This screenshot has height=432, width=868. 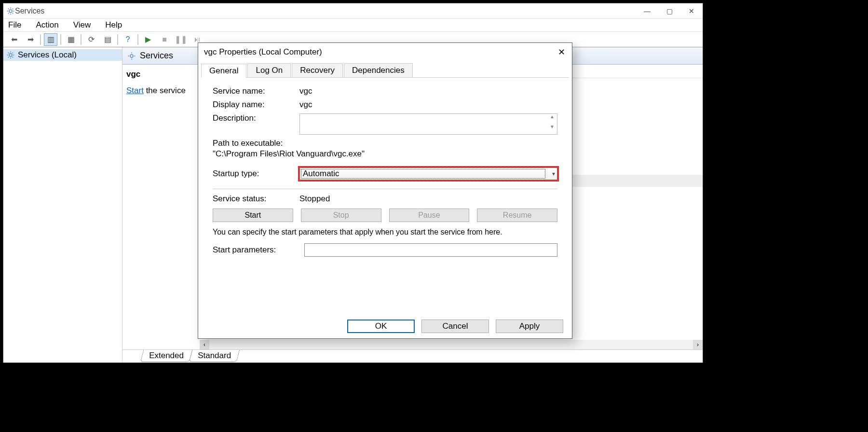 I want to click on forward-button: ➡, so click(x=30, y=40).